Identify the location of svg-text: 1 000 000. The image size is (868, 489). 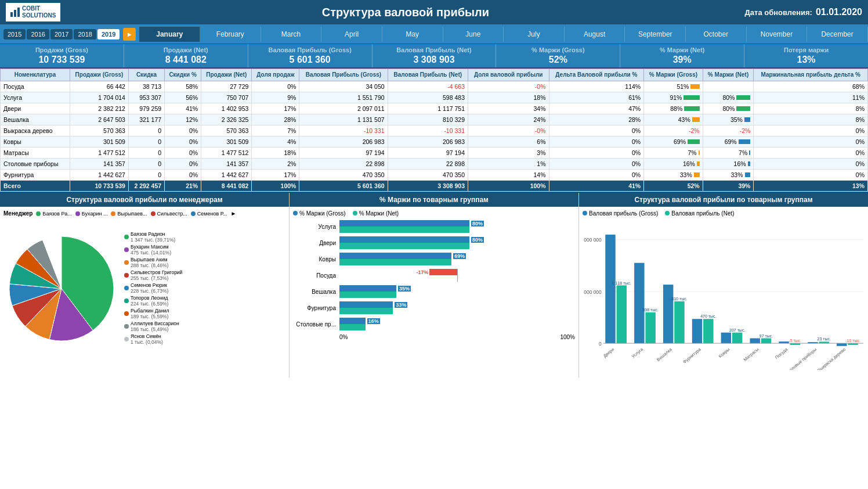
(592, 292).